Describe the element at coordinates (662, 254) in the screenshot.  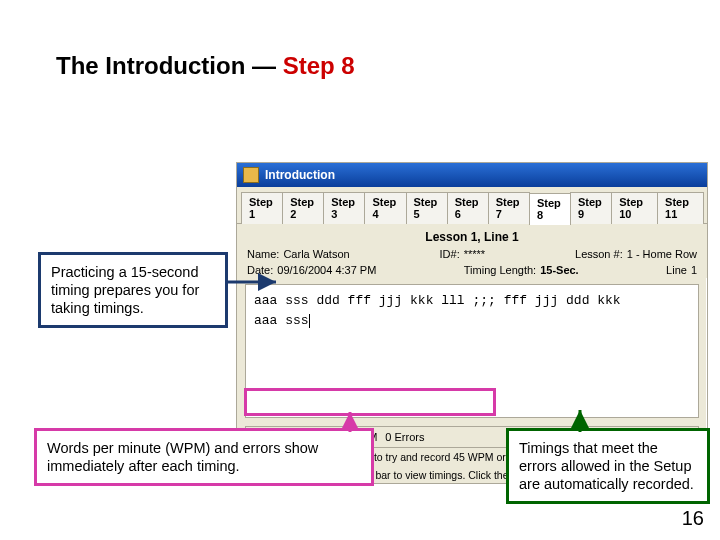
I see `lesson-no-value: 1 - Home Row` at that location.